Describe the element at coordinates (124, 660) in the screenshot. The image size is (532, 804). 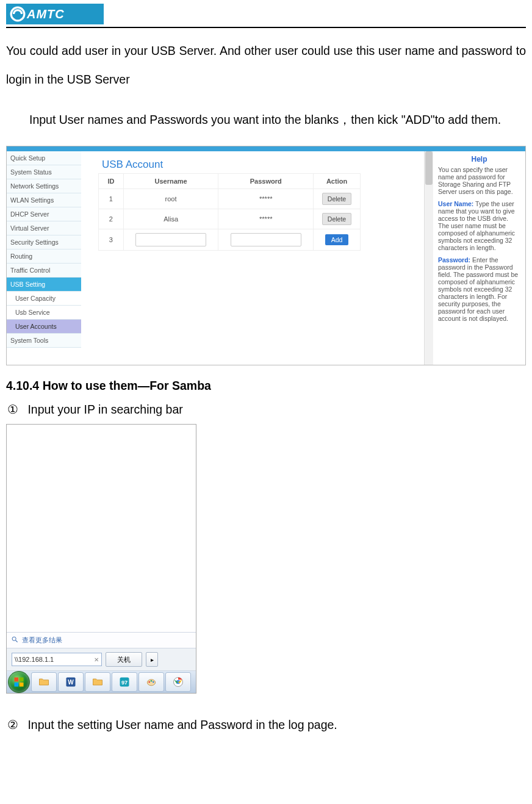
I see `shutdown-label: 关机` at that location.